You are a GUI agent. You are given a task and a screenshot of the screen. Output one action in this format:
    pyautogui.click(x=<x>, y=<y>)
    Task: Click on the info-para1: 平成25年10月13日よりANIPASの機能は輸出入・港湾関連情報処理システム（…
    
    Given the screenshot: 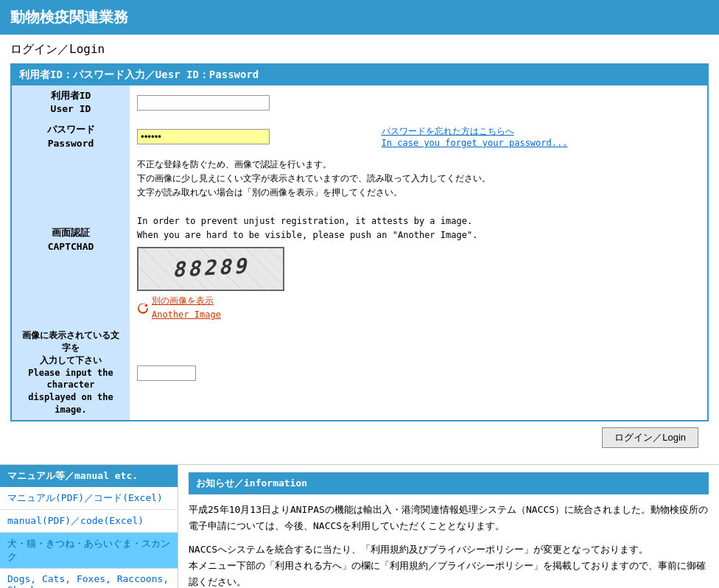 What is the action you would take?
    pyautogui.click(x=449, y=518)
    